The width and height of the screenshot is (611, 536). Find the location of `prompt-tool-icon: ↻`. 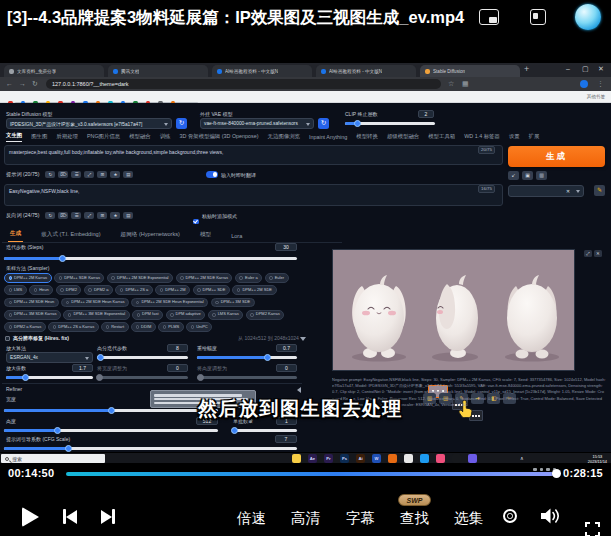

prompt-tool-icon: ↻ is located at coordinates (50, 175).